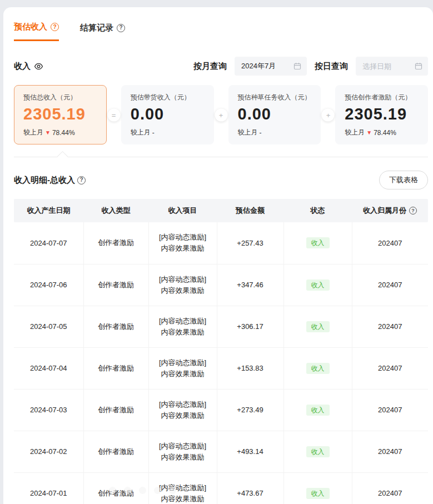 Image resolution: width=433 pixels, height=504 pixels. What do you see at coordinates (318, 211) in the screenshot?
I see `col-status: 状态` at bounding box center [318, 211].